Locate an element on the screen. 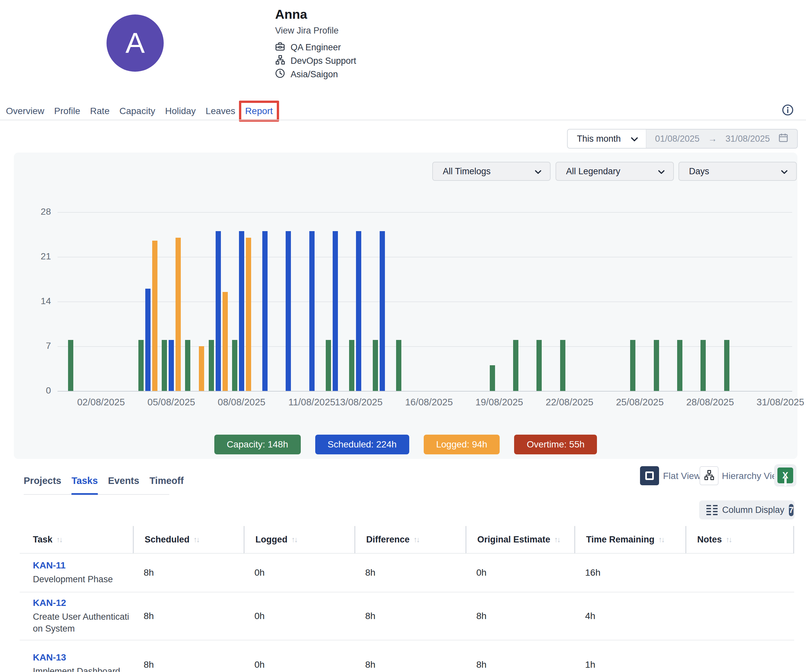 The height and width of the screenshot is (672, 806). nav-item-report: Report is located at coordinates (259, 111).